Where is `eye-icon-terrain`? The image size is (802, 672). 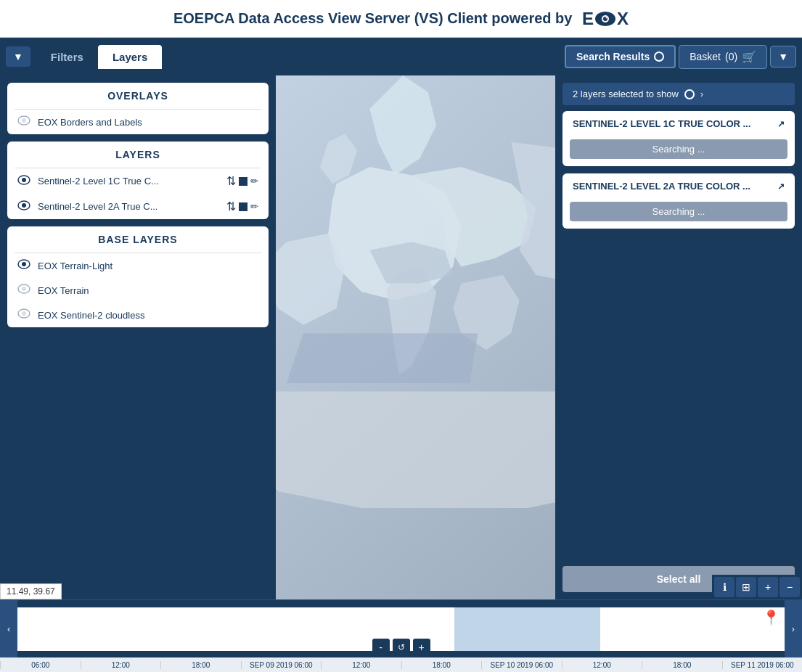
eye-icon-terrain is located at coordinates (24, 290).